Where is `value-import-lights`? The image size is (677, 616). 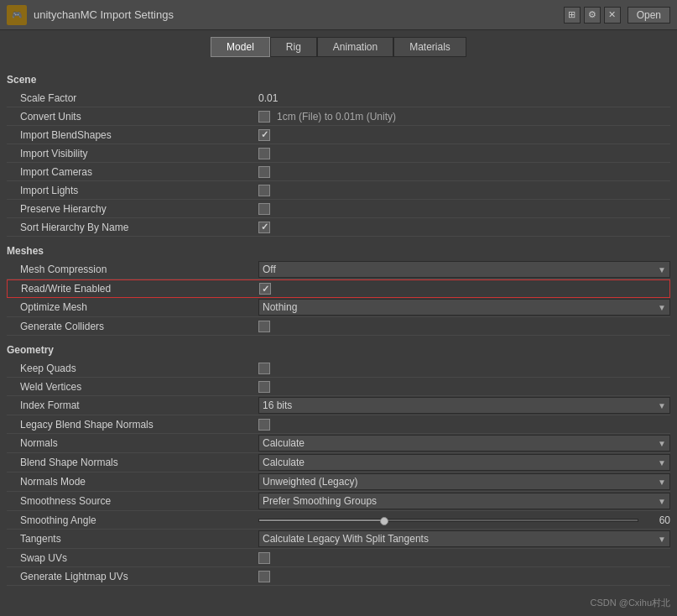
value-import-lights is located at coordinates (465, 191).